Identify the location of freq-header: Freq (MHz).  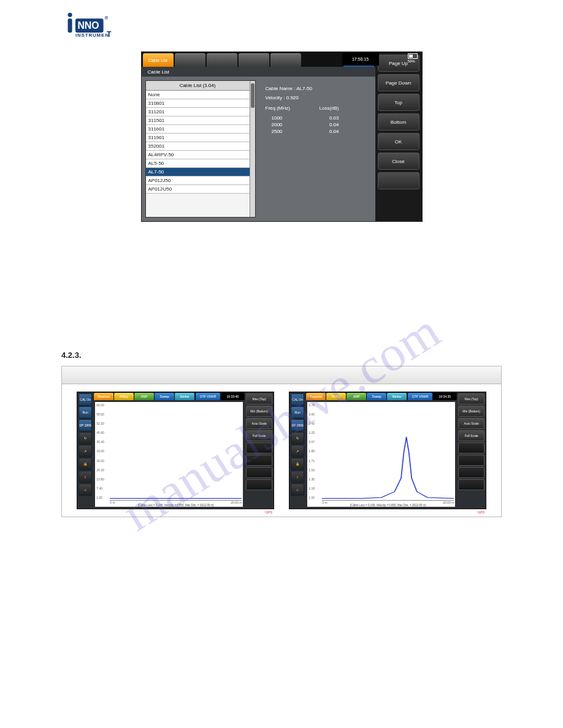
(284, 108).